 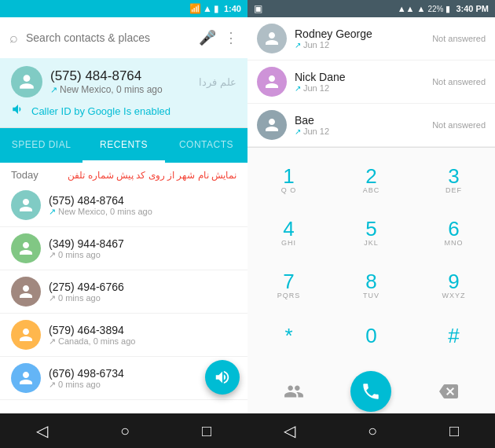 I want to click on recent-info: Nick Dane ↗ Jun 12, so click(x=360, y=82).